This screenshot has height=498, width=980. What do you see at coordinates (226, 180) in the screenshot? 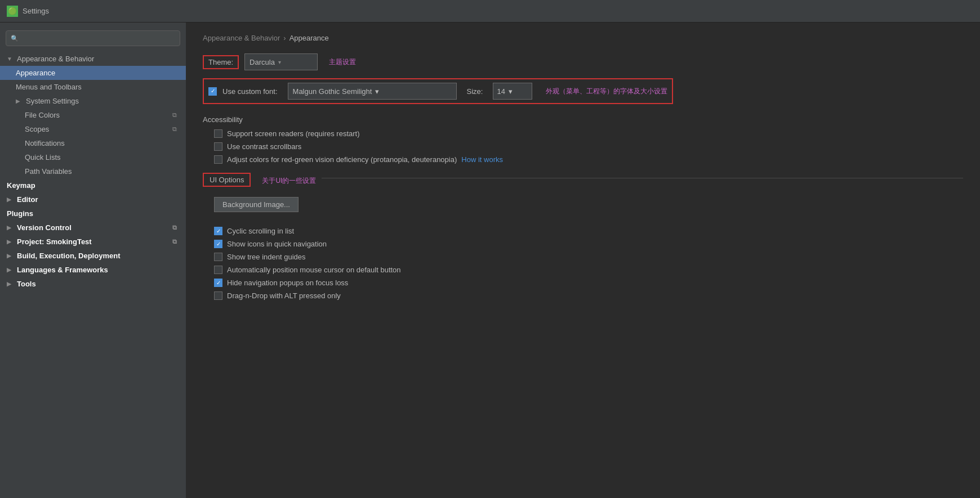
I see `ui-options-label: UI Options` at bounding box center [226, 180].